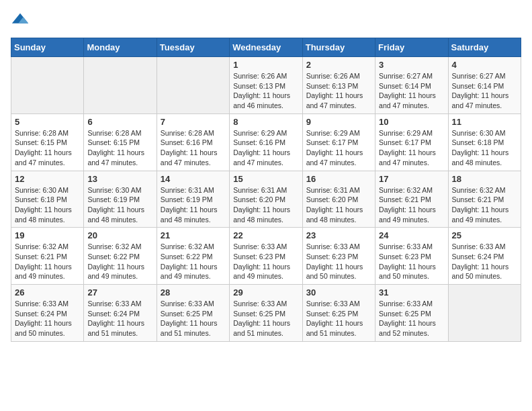 This screenshot has width=532, height=411. What do you see at coordinates (484, 257) in the screenshot?
I see `calendar-cell: 25Sunrise: 6:33 AMSunset: 6:24 PMDayligh…` at bounding box center [484, 257].